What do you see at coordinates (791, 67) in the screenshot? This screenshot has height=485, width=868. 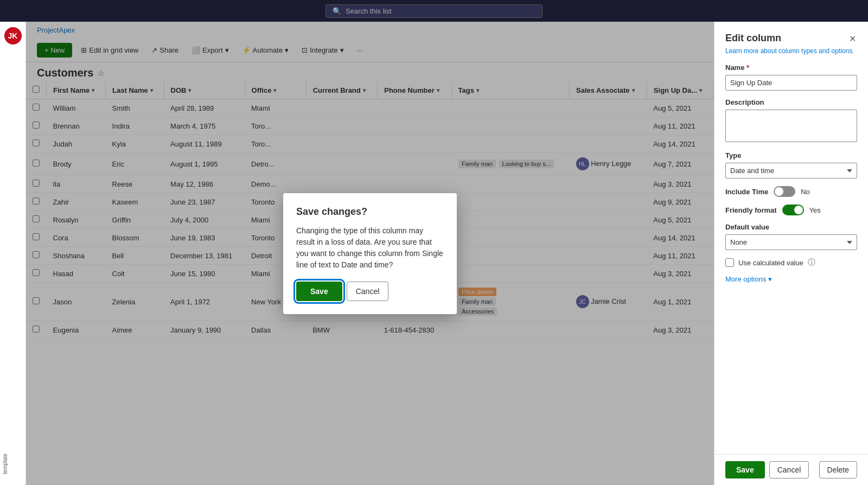 I see `name-field-label: Name *` at bounding box center [791, 67].